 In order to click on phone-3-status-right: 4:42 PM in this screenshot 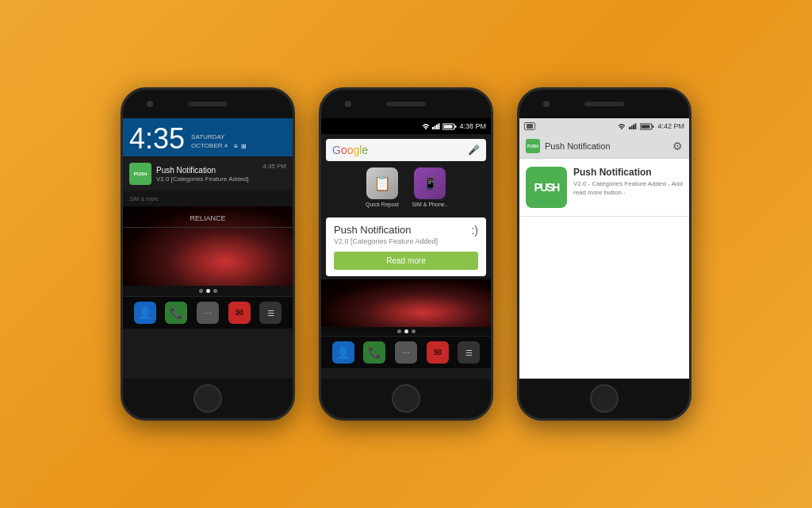, I will do `click(651, 126)`.